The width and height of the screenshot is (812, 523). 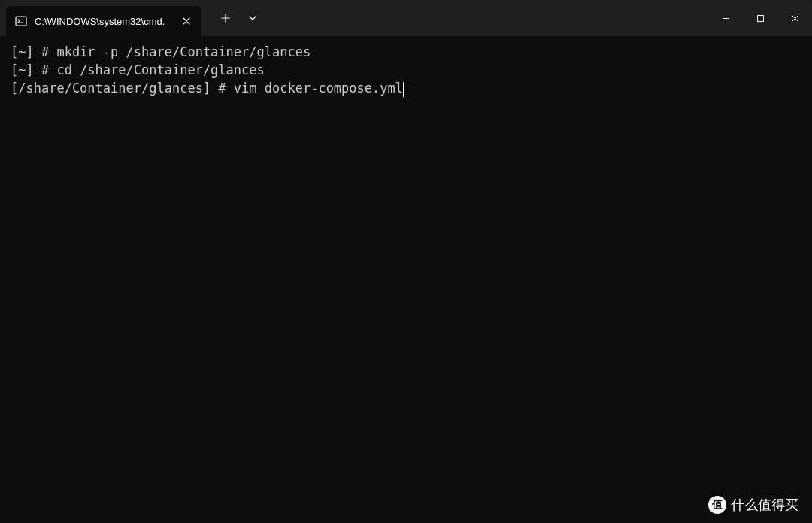 What do you see at coordinates (160, 70) in the screenshot?
I see `command: cd /share/Container/glances` at bounding box center [160, 70].